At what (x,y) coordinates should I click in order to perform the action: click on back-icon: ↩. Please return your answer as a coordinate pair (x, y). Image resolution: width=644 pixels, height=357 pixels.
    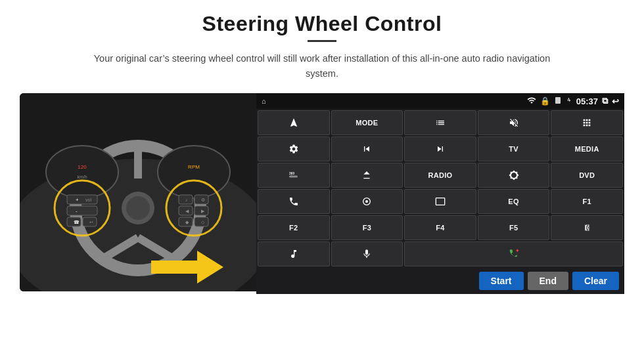
    Looking at the image, I should click on (615, 101).